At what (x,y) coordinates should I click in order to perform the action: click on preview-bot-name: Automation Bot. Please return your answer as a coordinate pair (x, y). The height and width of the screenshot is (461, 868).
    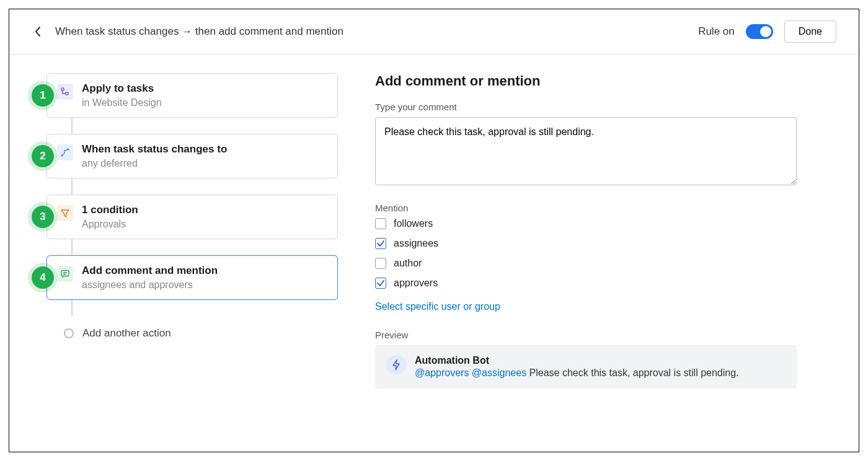
    Looking at the image, I should click on (577, 361).